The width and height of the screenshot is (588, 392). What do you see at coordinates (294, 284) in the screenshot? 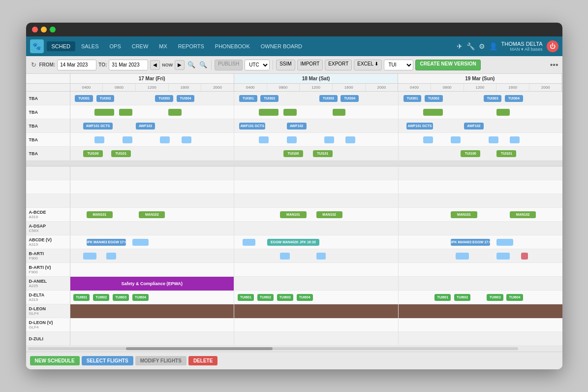
I see `schedule-row-d-aniel: D-ANIELA225Safety & Compliance (EPWA)` at bounding box center [294, 284].